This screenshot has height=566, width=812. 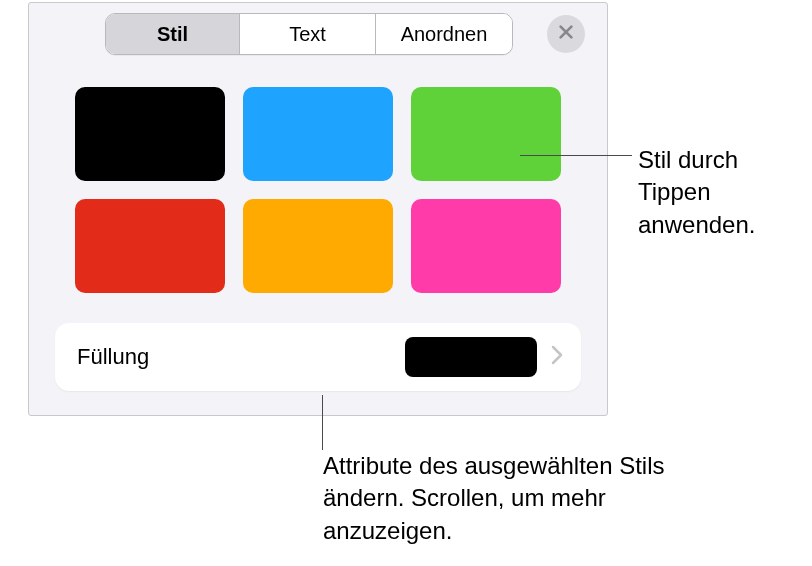 What do you see at coordinates (318, 35) in the screenshot?
I see `tab-row: Stil Text Anordnen` at bounding box center [318, 35].